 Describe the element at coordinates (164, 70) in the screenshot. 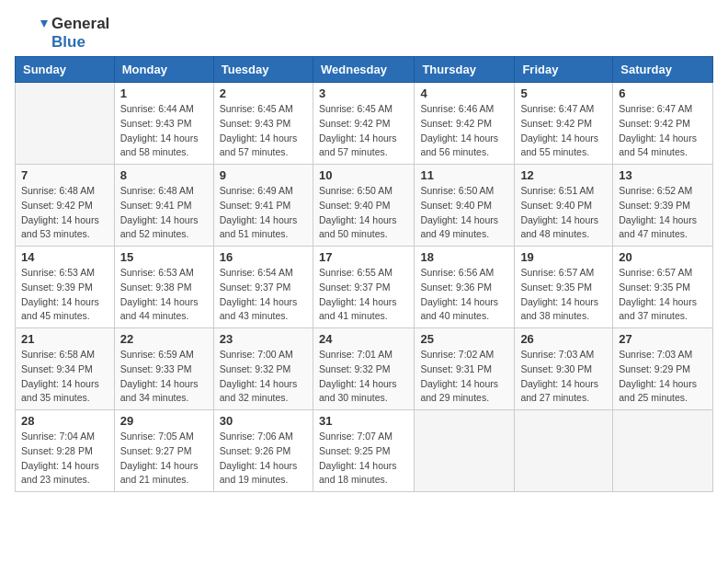

I see `weekday-monday: Monday` at that location.